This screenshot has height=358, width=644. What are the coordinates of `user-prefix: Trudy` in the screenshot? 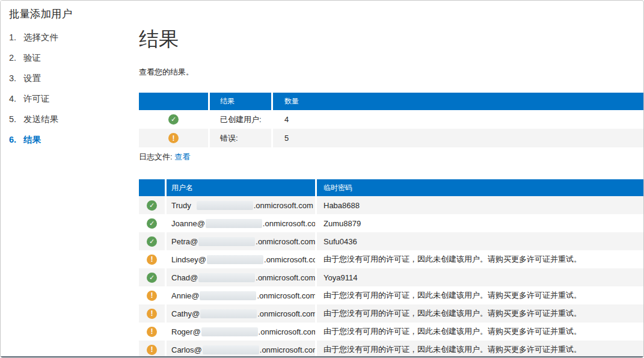 It's located at (182, 206).